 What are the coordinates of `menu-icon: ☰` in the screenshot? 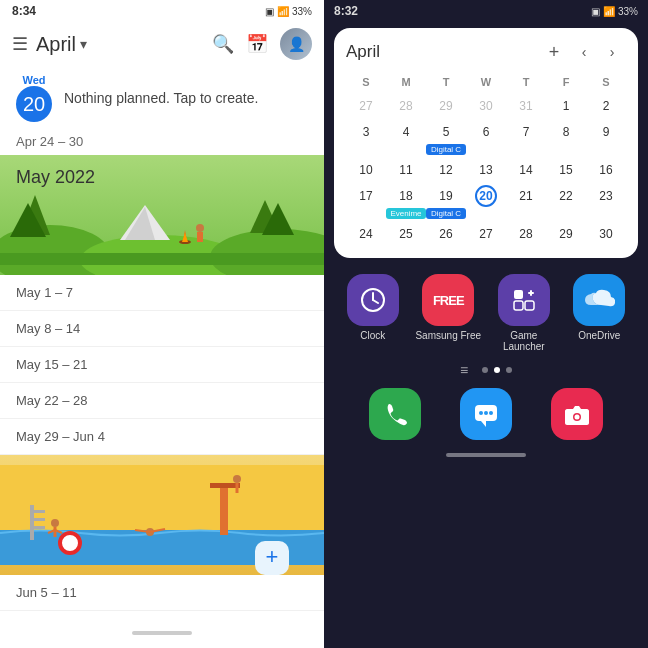 It's located at (20, 44).